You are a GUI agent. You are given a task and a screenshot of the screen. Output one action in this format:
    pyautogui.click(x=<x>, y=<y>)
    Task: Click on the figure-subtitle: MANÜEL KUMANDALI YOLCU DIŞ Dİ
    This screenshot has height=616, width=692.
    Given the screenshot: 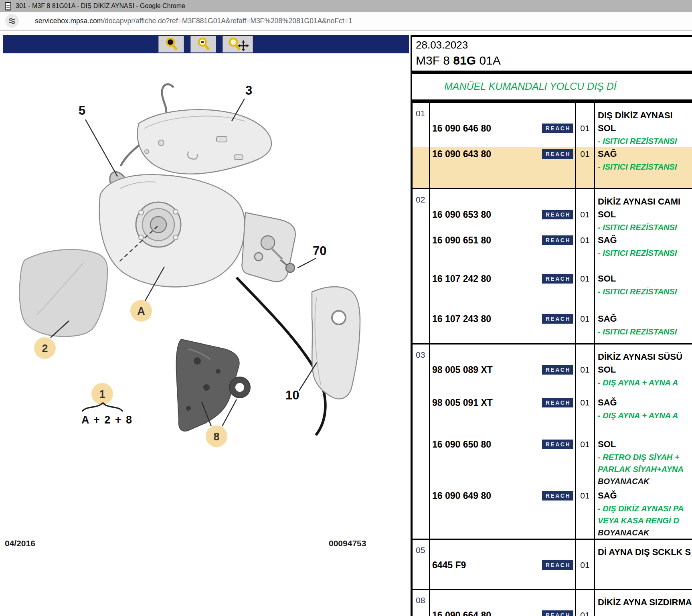 What is the action you would take?
    pyautogui.click(x=552, y=86)
    